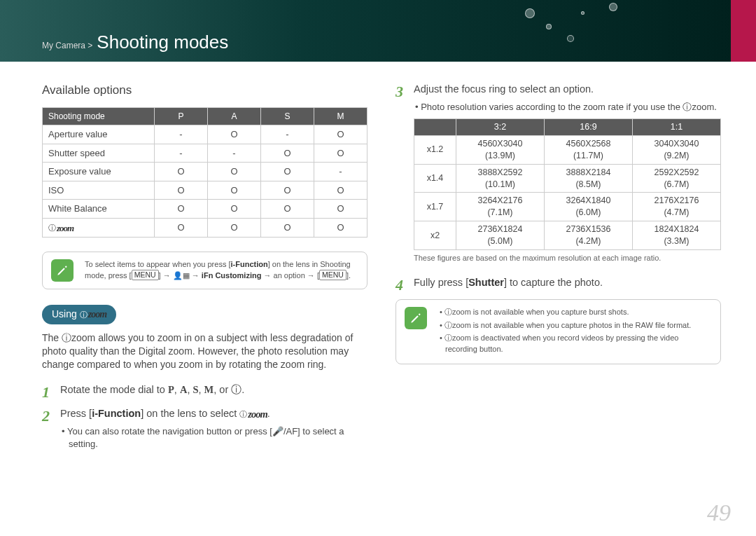 Image resolution: width=756 pixels, height=536 pixels. I want to click on using-izoom-pill: Using zoom, so click(79, 315).